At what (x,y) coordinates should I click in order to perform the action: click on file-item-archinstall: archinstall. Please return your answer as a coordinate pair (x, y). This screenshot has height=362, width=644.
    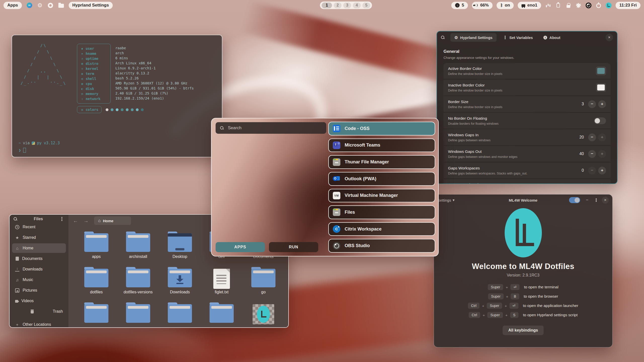
    Looking at the image, I should click on (138, 248).